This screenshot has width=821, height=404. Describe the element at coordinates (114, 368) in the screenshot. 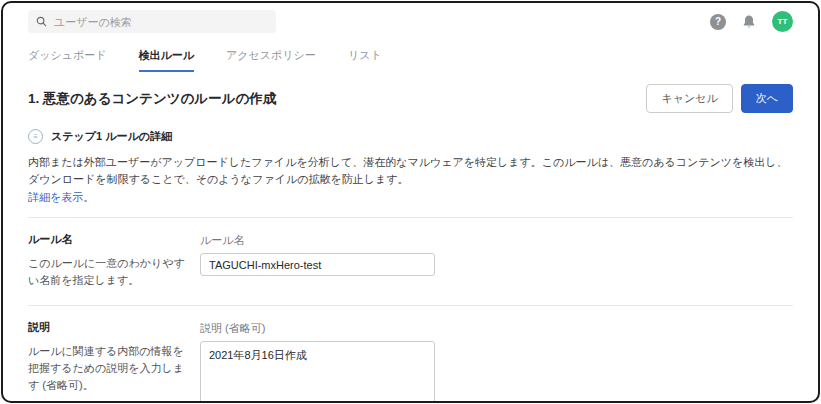

I see `description-hint: ルールに関連する内部の情報を把握するための説明を入力します (省略可)。` at that location.